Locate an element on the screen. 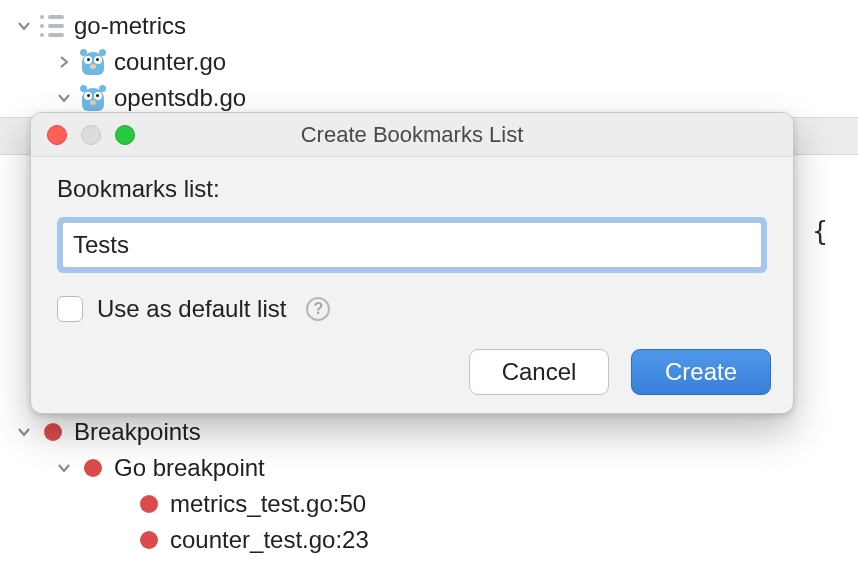 This screenshot has width=858, height=564. create-button: Create is located at coordinates (701, 372).